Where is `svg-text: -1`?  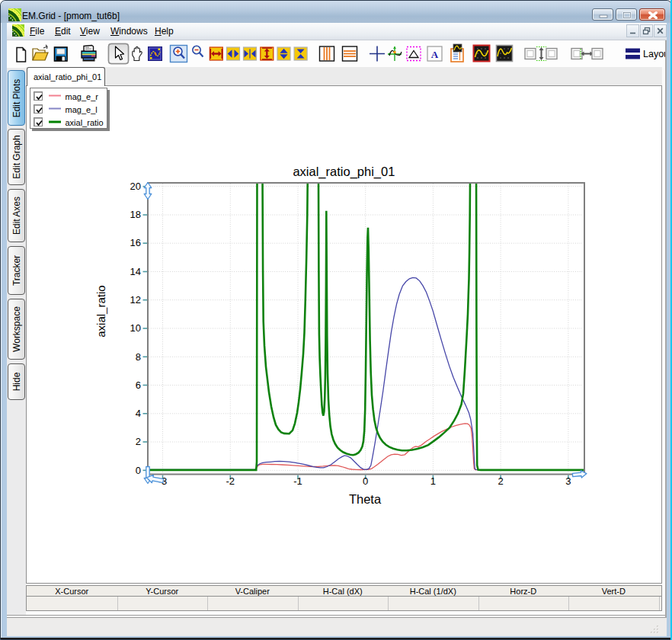 svg-text: -1 is located at coordinates (298, 482).